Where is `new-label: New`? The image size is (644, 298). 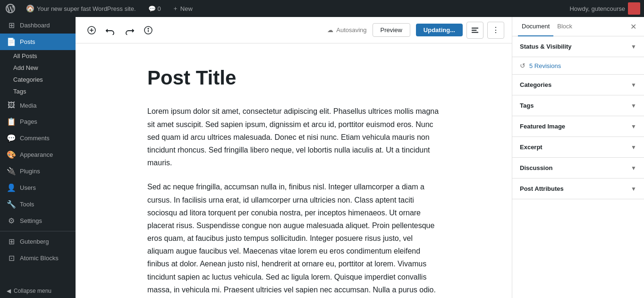 new-label: New is located at coordinates (186, 9).